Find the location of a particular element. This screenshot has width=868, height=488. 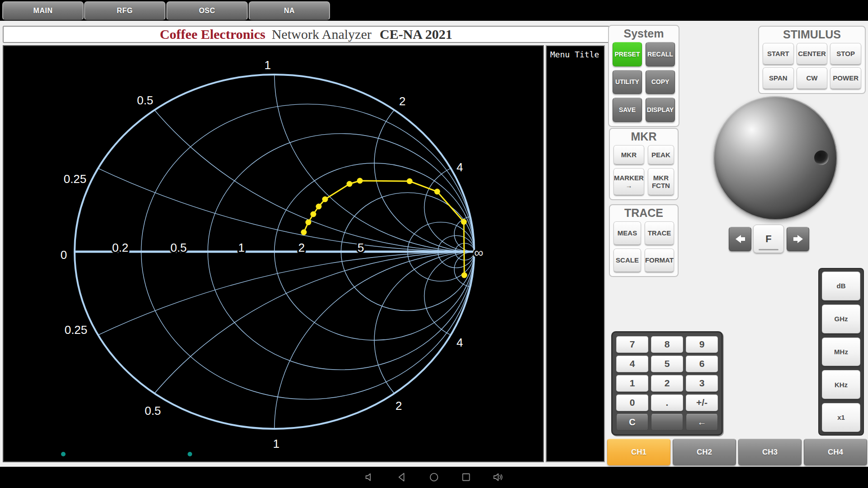

key-0: 0 is located at coordinates (632, 403).